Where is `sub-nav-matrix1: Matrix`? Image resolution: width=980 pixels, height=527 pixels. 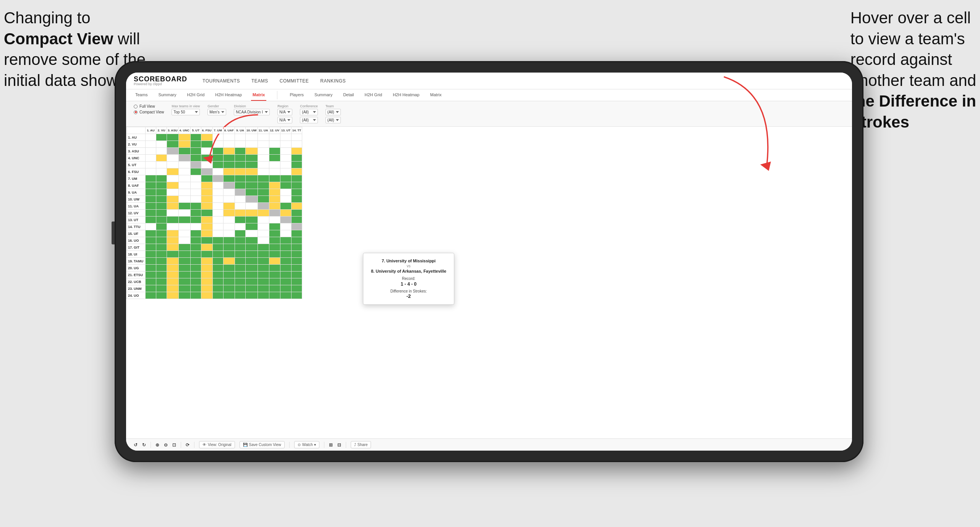 sub-nav-matrix1: Matrix is located at coordinates (259, 95).